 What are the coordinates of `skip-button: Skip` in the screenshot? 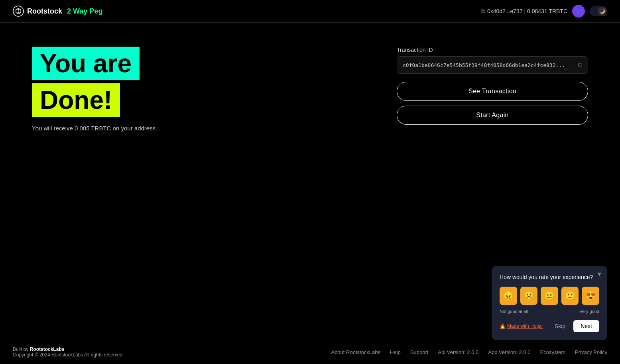 It's located at (560, 326).